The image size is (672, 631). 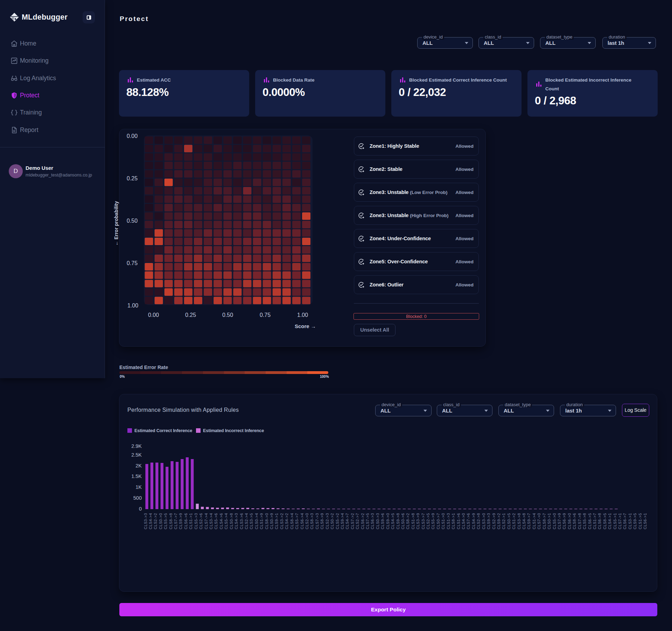 What do you see at coordinates (423, 521) in the screenshot?
I see `svg-text: CLS3->7` at bounding box center [423, 521].